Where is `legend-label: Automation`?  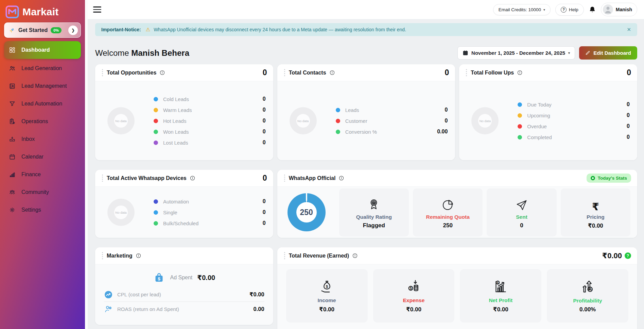
legend-label: Automation is located at coordinates (176, 201).